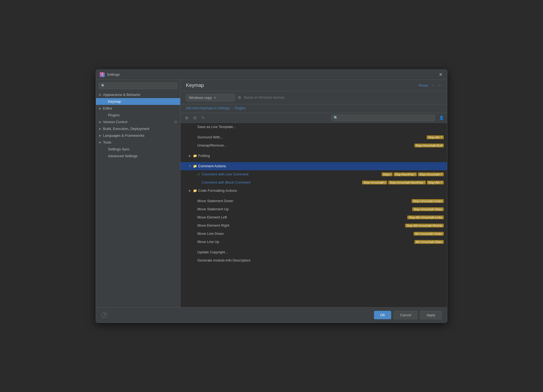 This screenshot has width=543, height=392. What do you see at coordinates (321, 127) in the screenshot?
I see `row-label: Save as Live Template...` at bounding box center [321, 127].